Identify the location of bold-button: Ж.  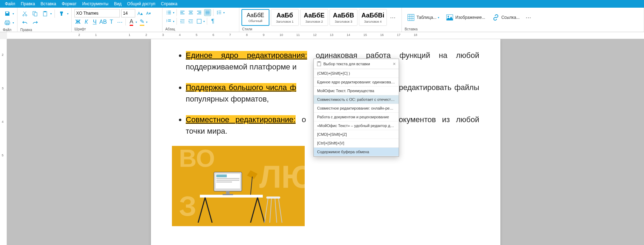
(78, 22).